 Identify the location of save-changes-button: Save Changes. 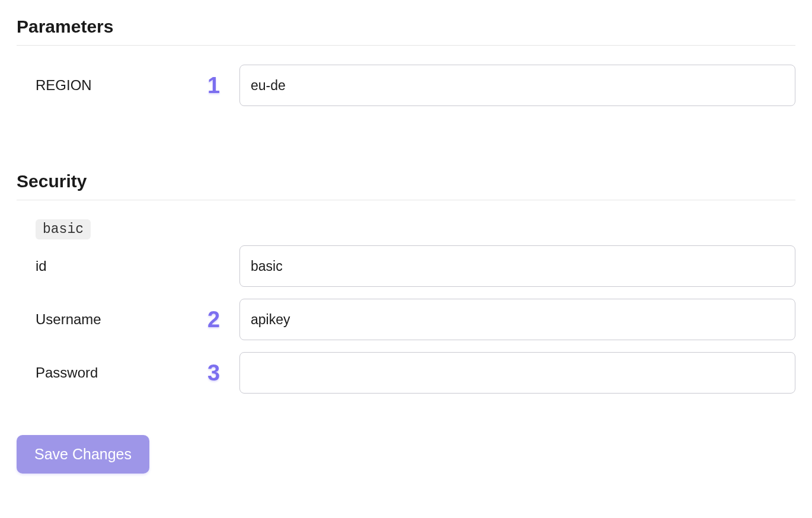
(83, 454).